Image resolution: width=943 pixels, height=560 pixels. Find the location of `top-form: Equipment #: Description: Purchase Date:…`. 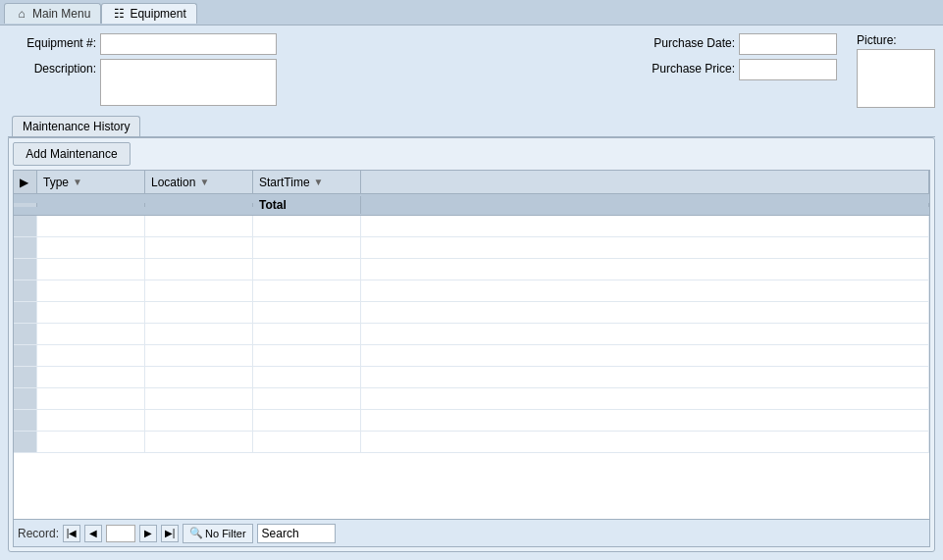

top-form: Equipment #: Description: Purchase Date:… is located at coordinates (471, 71).